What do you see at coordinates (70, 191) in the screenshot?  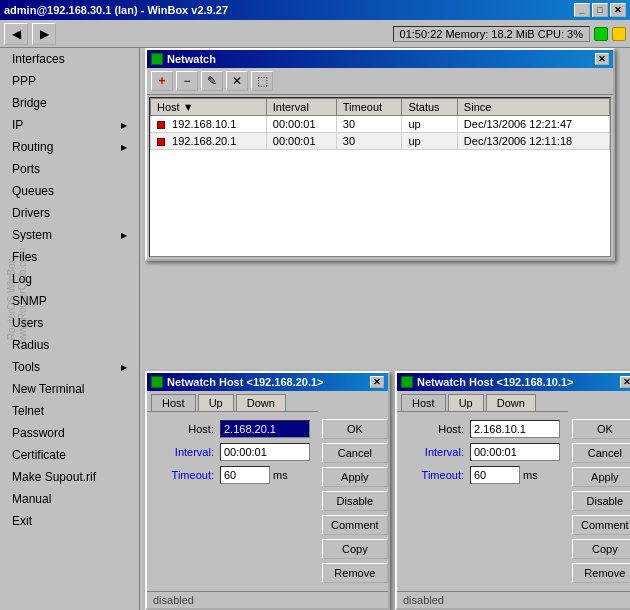 I see `sidebar-item-queues: Queues` at bounding box center [70, 191].